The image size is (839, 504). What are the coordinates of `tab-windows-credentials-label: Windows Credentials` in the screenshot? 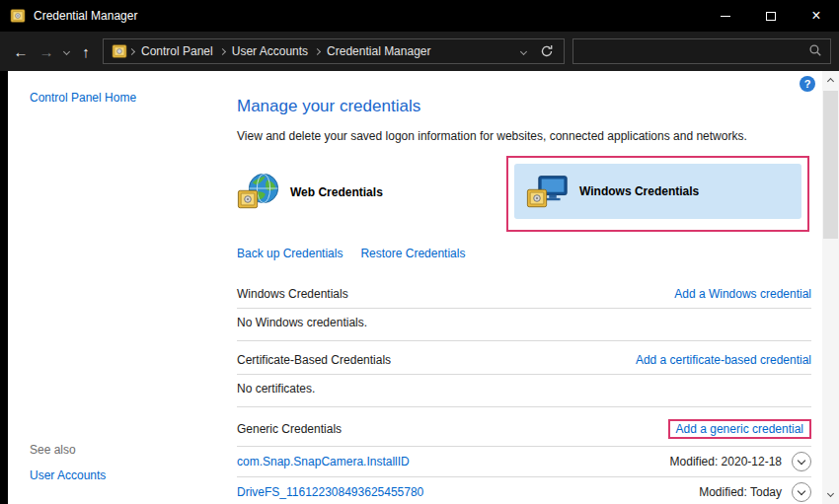 It's located at (640, 191).